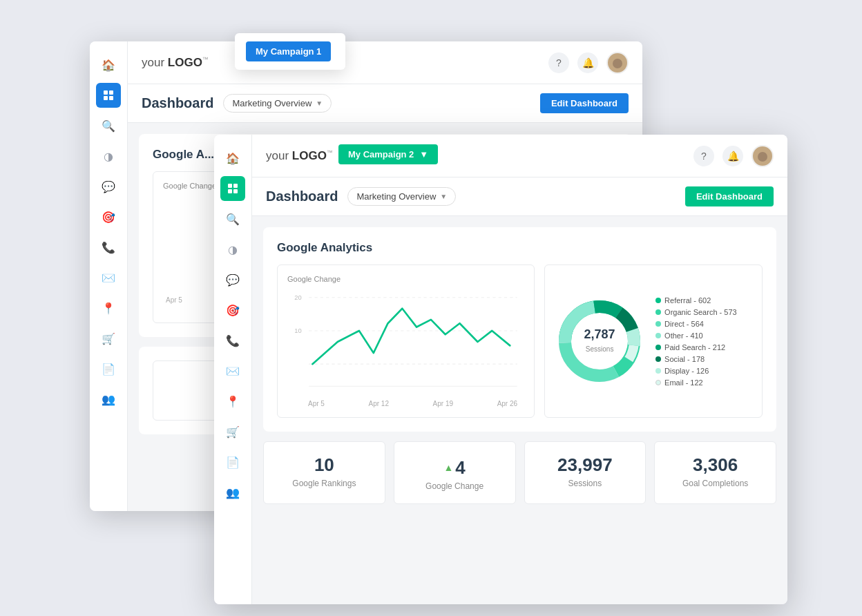 This screenshot has width=862, height=616. What do you see at coordinates (716, 472) in the screenshot?
I see `front-stat-goals: 3,306 Goal Completions` at bounding box center [716, 472].